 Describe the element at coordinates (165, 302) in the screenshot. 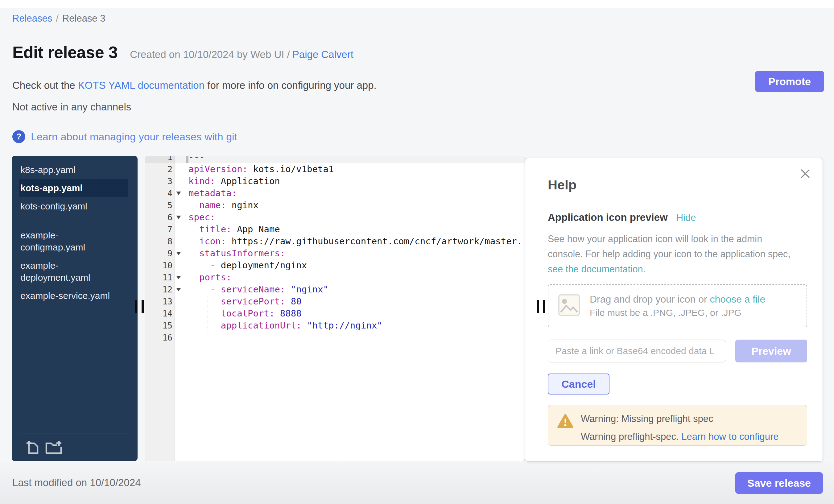

I see `line-number: 13` at that location.